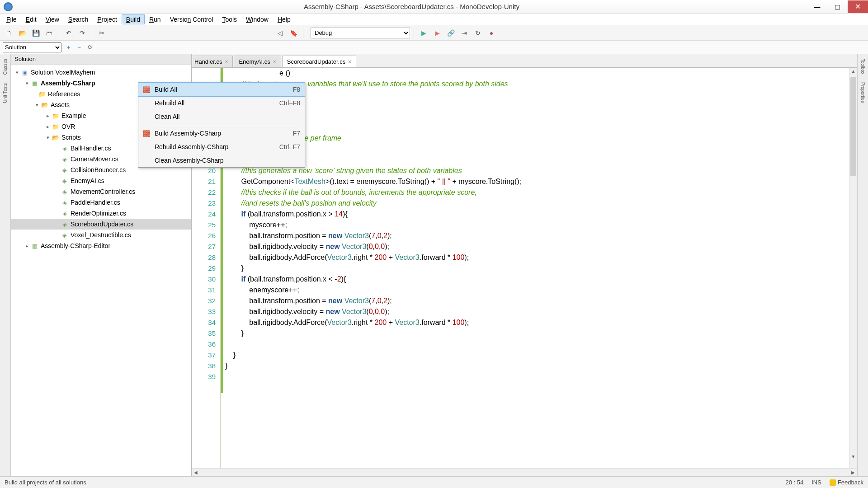  What do you see at coordinates (60, 105) in the screenshot?
I see `tree-label: Assets` at bounding box center [60, 105].